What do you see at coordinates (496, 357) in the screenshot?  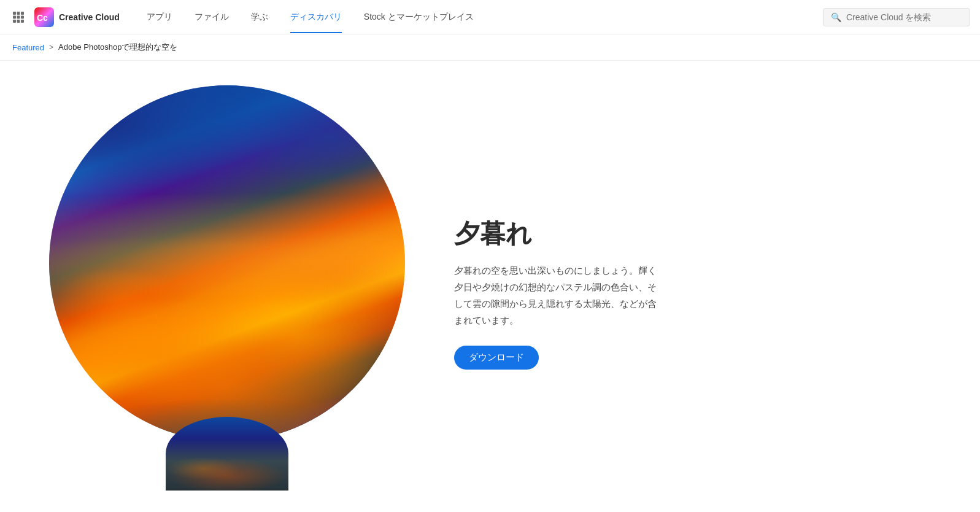 I see `download-button: ダウンロード` at bounding box center [496, 357].